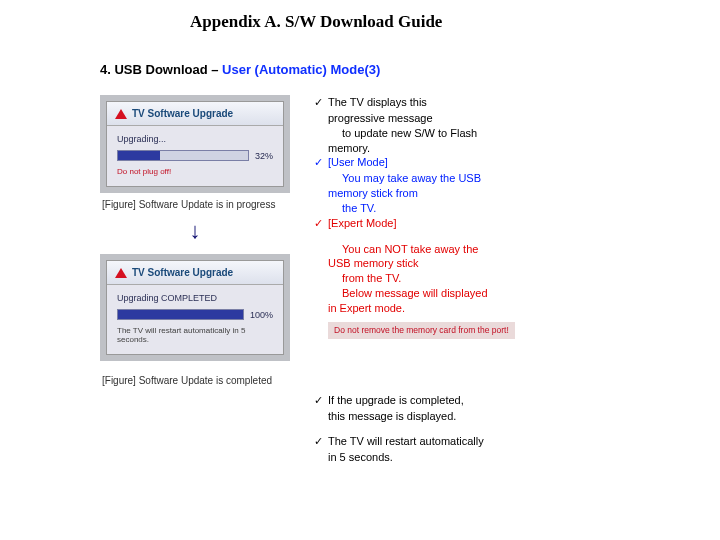 This screenshot has width=720, height=540. I want to click on note-text: in Expert mode., so click(504, 308).